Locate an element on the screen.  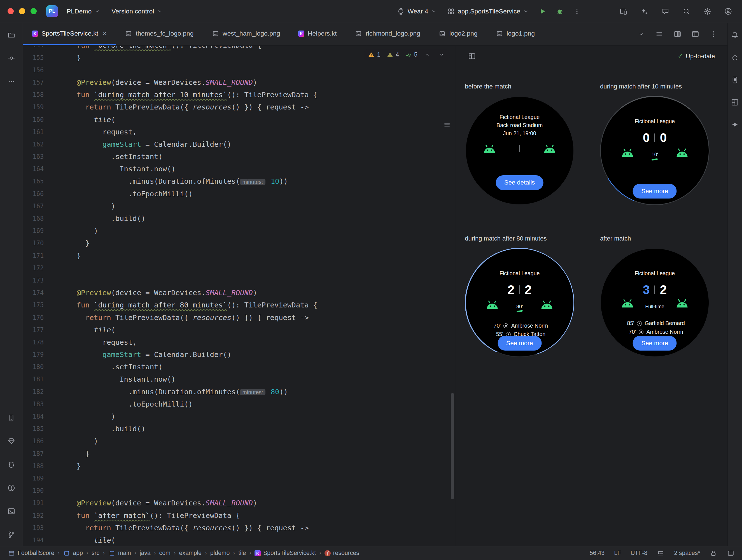
breadcrumb-main: main is located at coordinates (119, 553).